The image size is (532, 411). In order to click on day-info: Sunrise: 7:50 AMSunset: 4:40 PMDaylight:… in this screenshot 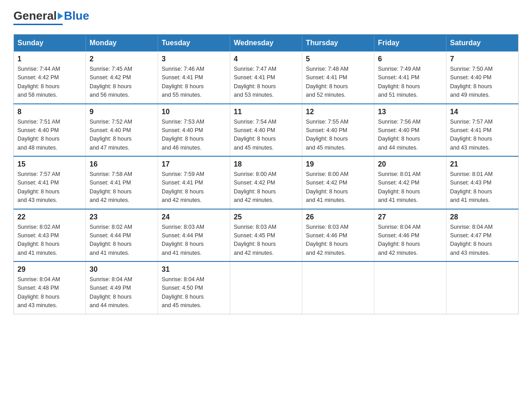, I will do `click(482, 82)`.